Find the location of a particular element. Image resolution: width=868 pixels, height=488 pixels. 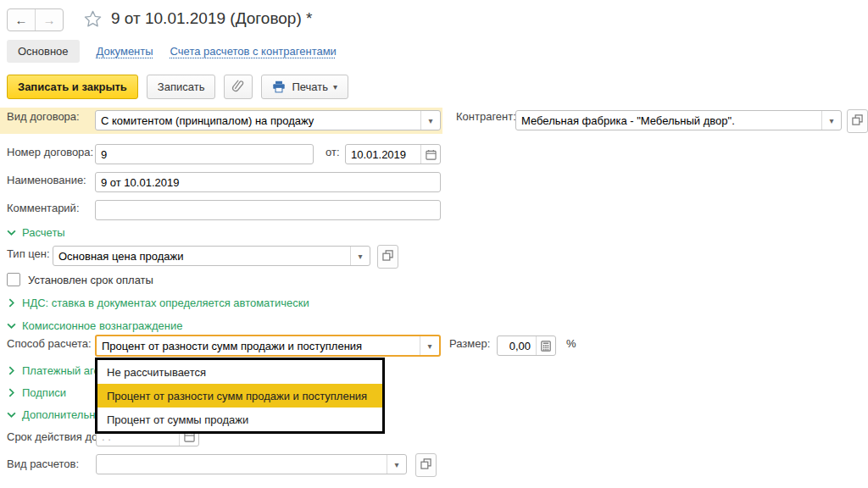

price-type-combobox: Основная цена продажи ▾ is located at coordinates (212, 256).